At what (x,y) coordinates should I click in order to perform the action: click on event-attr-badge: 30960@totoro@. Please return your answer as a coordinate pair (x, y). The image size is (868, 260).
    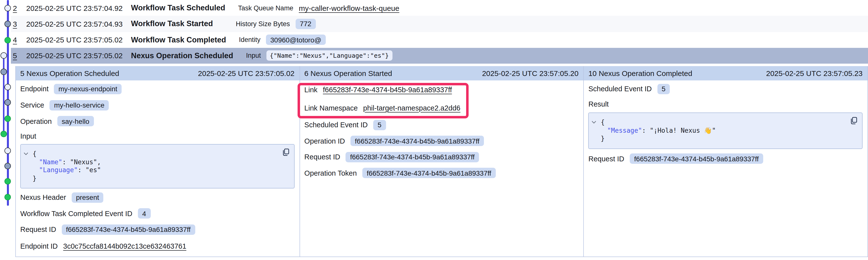
    Looking at the image, I should click on (296, 40).